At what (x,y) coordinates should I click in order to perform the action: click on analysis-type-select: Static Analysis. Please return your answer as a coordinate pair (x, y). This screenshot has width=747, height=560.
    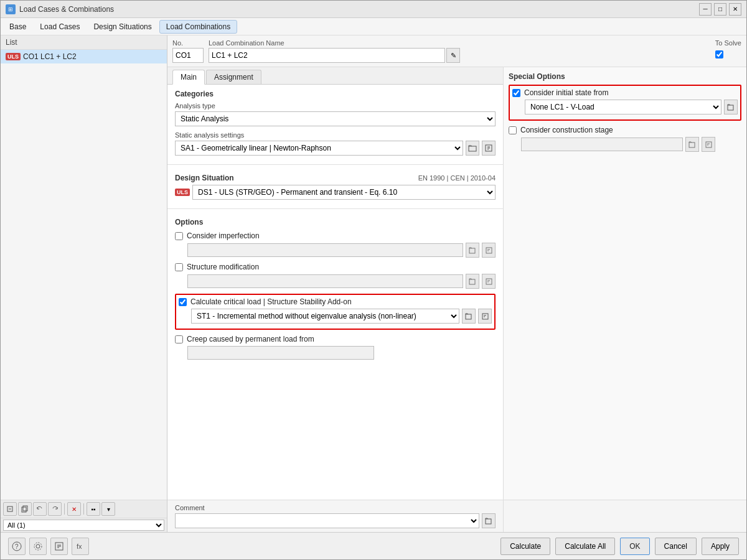
    Looking at the image, I should click on (335, 119).